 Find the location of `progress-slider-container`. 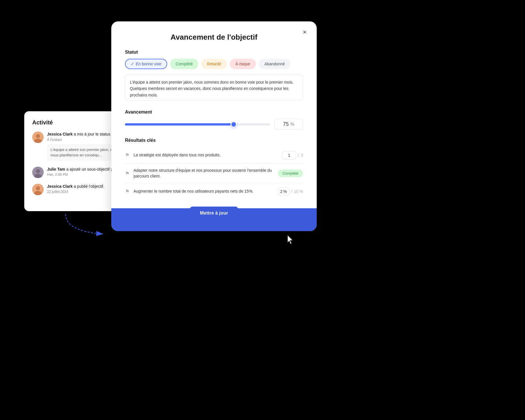

progress-slider-container is located at coordinates (197, 124).